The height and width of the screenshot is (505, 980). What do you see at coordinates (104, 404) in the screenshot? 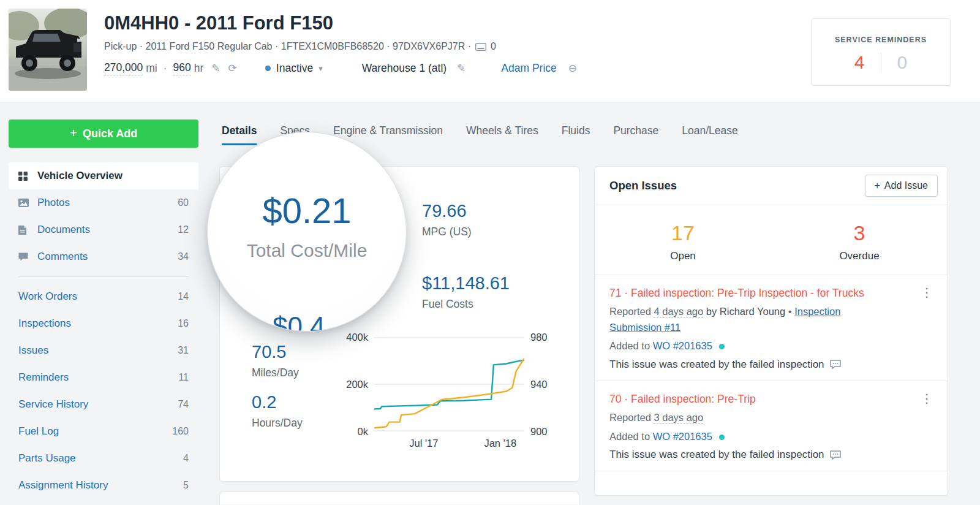
I see `sidebar-item-service-history: Service History 74` at bounding box center [104, 404].